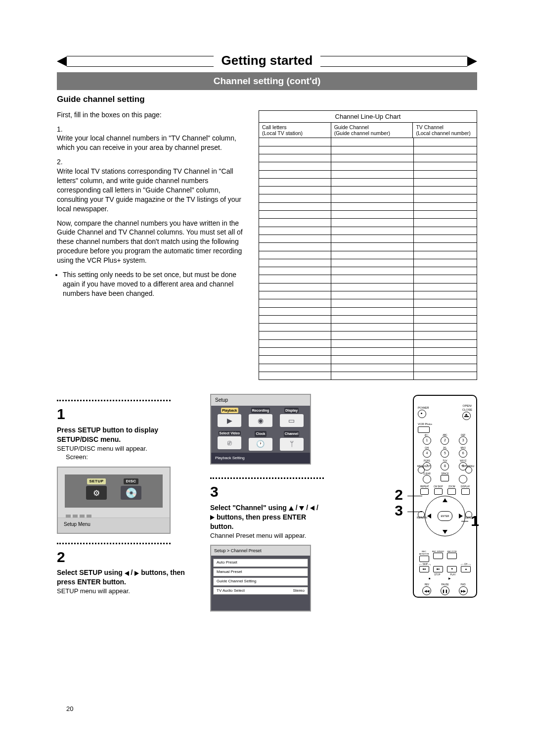  I want to click on open-close-button, so click(467, 416).